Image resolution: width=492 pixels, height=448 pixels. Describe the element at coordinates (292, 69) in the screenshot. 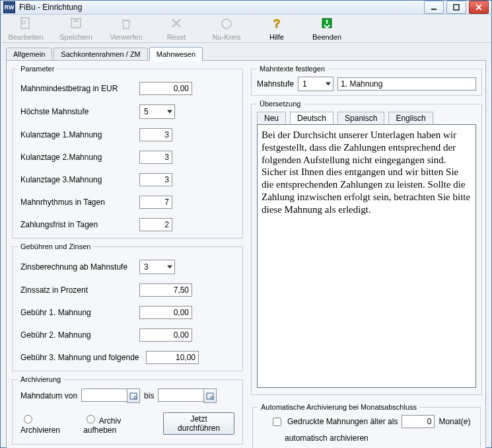

I see `mahntexte-legend: Mahntexte festlegen` at that location.